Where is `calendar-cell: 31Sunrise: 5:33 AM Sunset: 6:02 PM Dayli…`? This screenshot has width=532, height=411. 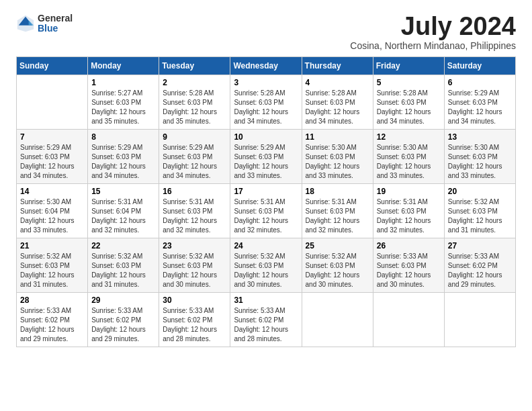 calendar-cell: 31Sunrise: 5:33 AM Sunset: 6:02 PM Dayli… is located at coordinates (266, 320).